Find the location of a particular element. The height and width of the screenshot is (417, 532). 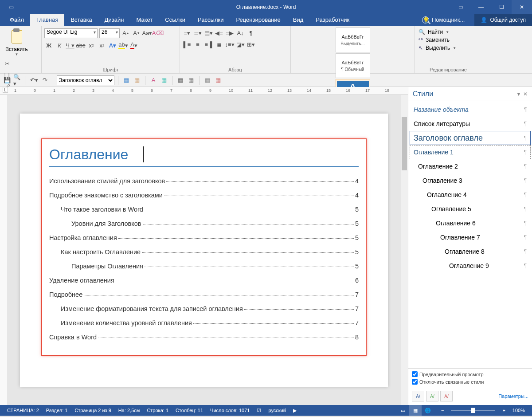

styles-pane-item: Оглавление 5¶ is located at coordinates (470, 209).